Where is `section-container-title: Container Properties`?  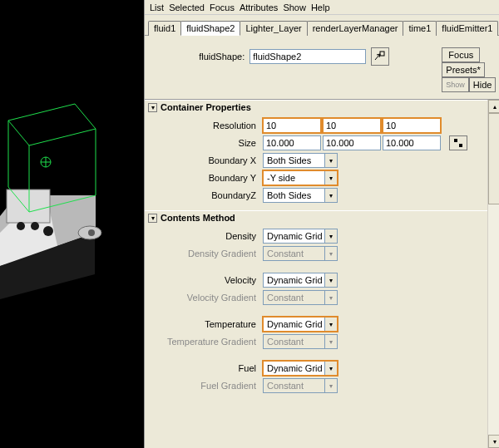
section-container-title: Container Properties is located at coordinates (206, 107).